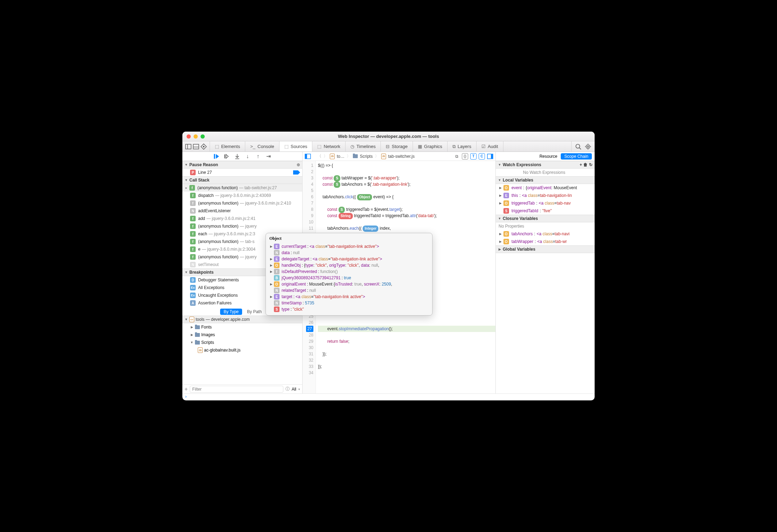 The image size is (777, 532). I want to click on line-number: 29, so click(308, 341).